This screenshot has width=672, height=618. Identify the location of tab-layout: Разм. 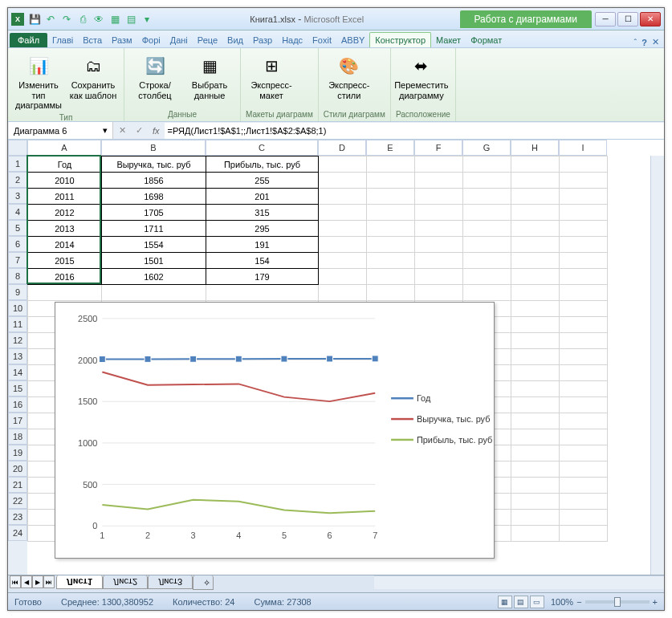
(122, 40).